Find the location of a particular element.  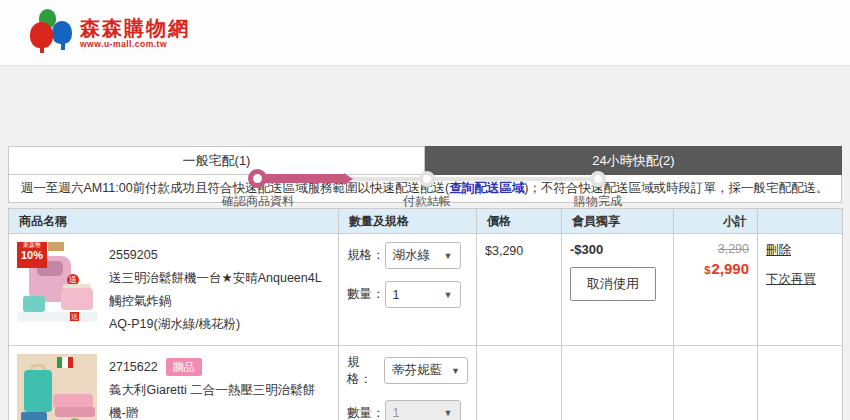

brand-url: www.u-mall.com.tw is located at coordinates (135, 44).